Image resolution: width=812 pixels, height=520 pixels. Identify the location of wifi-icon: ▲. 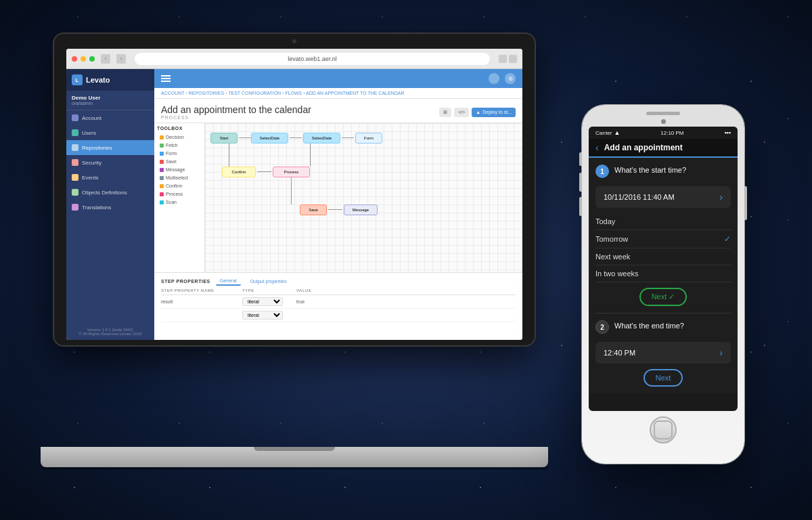
(617, 133).